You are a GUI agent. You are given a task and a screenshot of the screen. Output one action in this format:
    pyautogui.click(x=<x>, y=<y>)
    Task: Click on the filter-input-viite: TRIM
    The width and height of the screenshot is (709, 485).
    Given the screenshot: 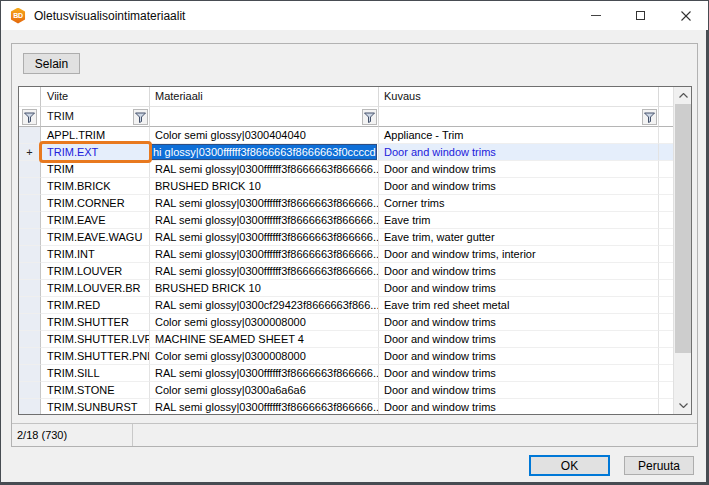 What is the action you would take?
    pyautogui.click(x=96, y=117)
    